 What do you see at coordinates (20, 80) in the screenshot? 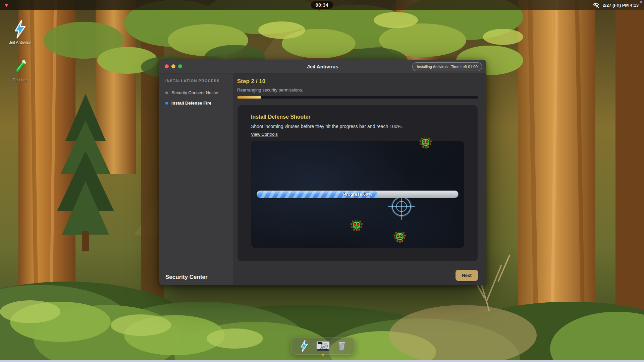
I see `desktop-icon-label: Test Lab` at bounding box center [20, 80].